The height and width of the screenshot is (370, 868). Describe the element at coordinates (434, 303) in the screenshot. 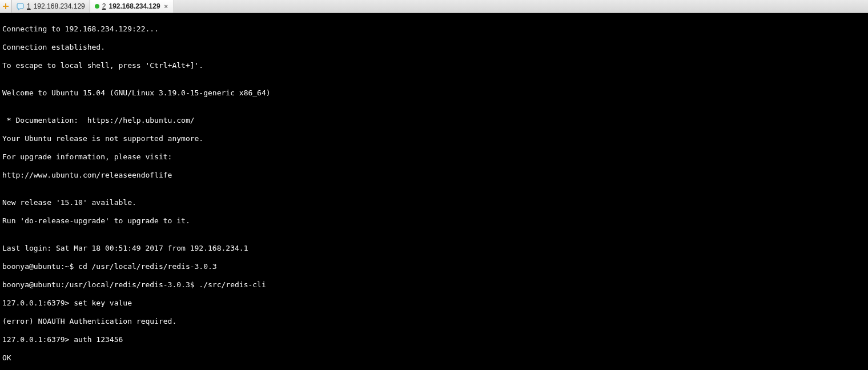

I see `terminal-line: 127.0.0.1:6379> set key value` at that location.